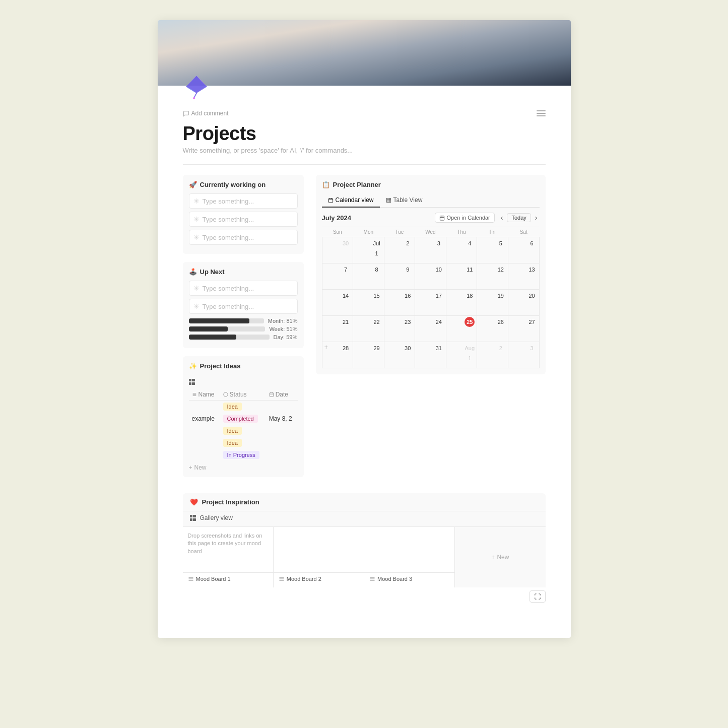 The image size is (728, 728). Describe the element at coordinates (243, 419) in the screenshot. I see `row-status: Completed` at that location.